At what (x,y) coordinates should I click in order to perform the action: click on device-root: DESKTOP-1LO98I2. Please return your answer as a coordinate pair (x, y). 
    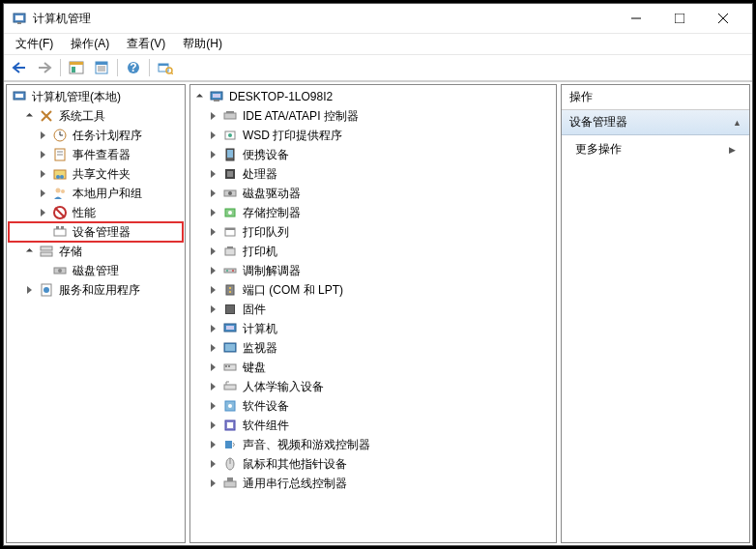
    Looking at the image, I should click on (373, 97).